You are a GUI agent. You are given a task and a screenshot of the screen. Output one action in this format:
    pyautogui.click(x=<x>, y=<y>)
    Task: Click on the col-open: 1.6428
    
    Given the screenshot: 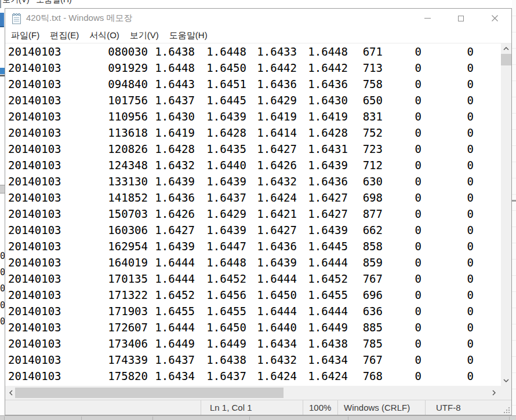 What is the action you would take?
    pyautogui.click(x=172, y=149)
    